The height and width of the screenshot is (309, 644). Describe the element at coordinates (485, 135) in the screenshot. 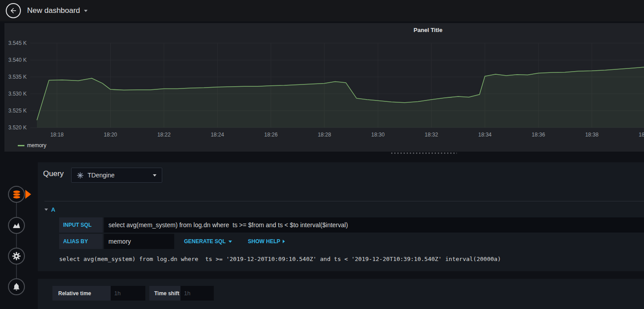

I see `svg-text: 18:34` at that location.